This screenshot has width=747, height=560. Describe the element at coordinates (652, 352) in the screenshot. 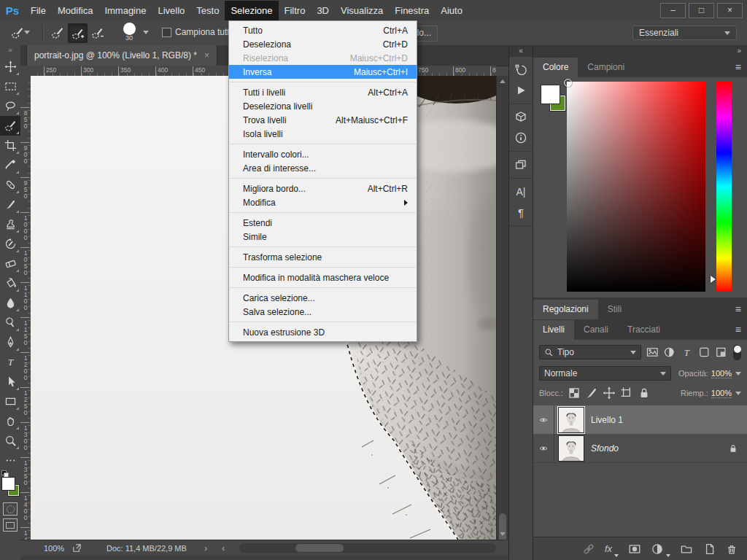

I see `filter-pixel-layers-icon` at that location.